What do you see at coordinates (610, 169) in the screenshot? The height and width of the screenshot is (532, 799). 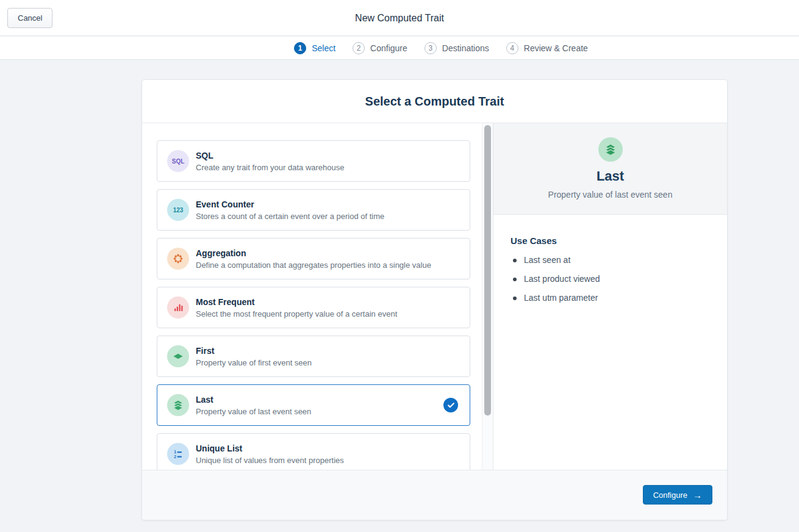 I see `detail-hero: Last Property value of last event seen` at bounding box center [610, 169].